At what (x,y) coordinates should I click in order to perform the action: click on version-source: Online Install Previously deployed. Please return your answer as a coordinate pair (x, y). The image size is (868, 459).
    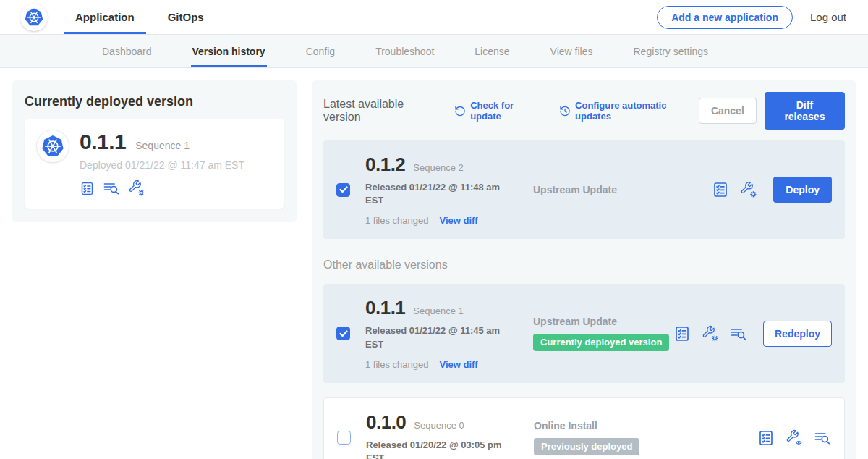
    Looking at the image, I should click on (641, 437).